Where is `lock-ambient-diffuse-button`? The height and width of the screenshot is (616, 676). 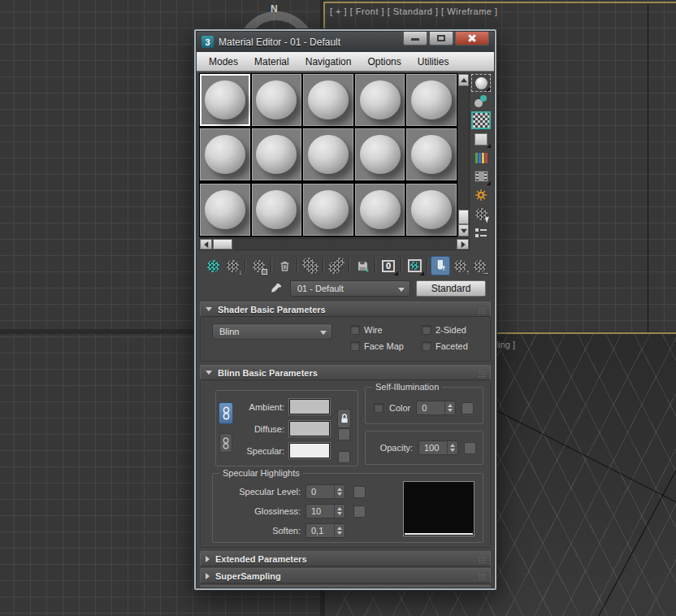
lock-ambient-diffuse-button is located at coordinates (226, 413).